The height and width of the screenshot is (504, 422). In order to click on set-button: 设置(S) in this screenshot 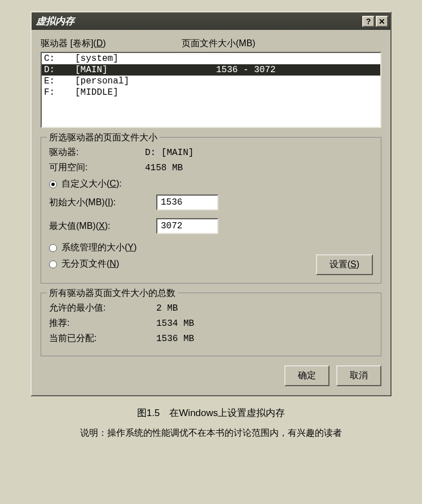, I will do `click(344, 265)`.